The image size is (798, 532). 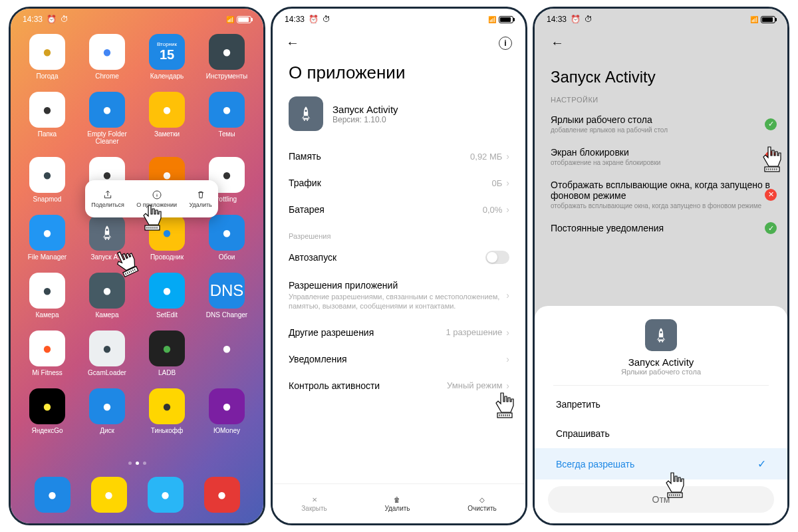 I want to click on app-label: rottling, so click(x=227, y=200).